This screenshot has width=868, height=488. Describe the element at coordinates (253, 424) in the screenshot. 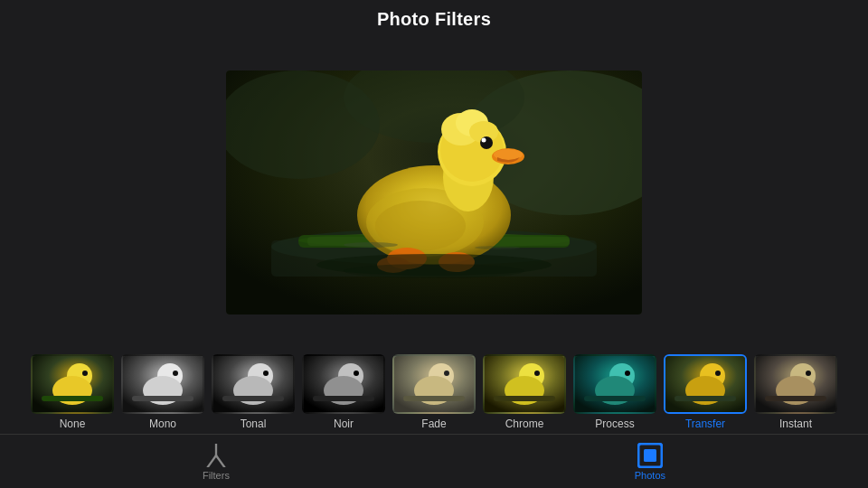

I see `filter-label-tonal: Tonal` at that location.